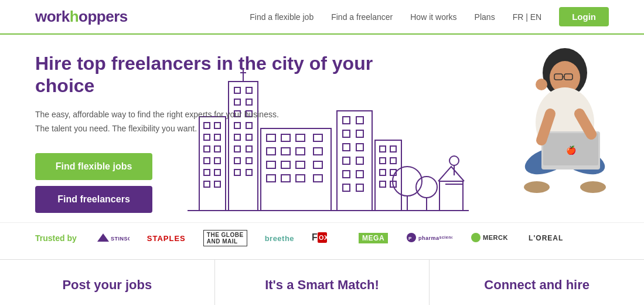  I want to click on hero-subtitle-line1: The easy, affordable way to find the rig…, so click(157, 114).